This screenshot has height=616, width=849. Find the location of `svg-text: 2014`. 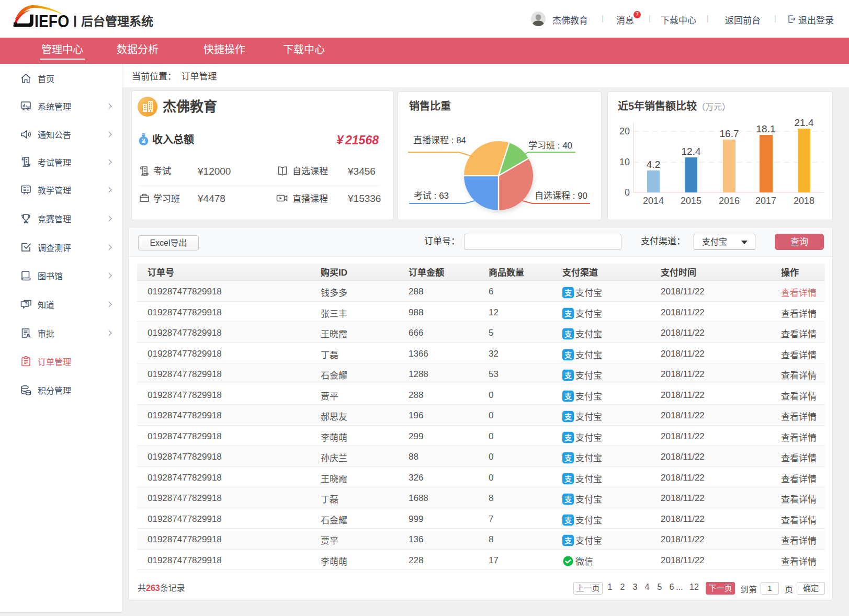

svg-text: 2014 is located at coordinates (653, 201).